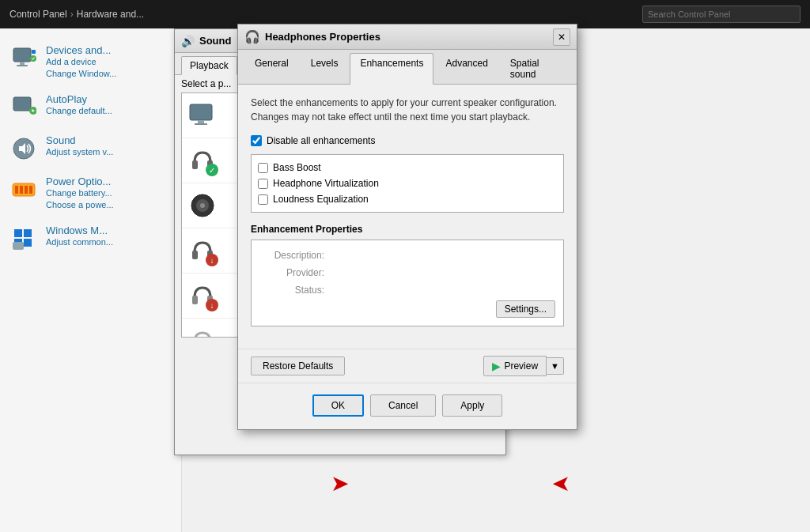  Describe the element at coordinates (38, 14) in the screenshot. I see `breadcrumb-home: Control Panel` at that location.